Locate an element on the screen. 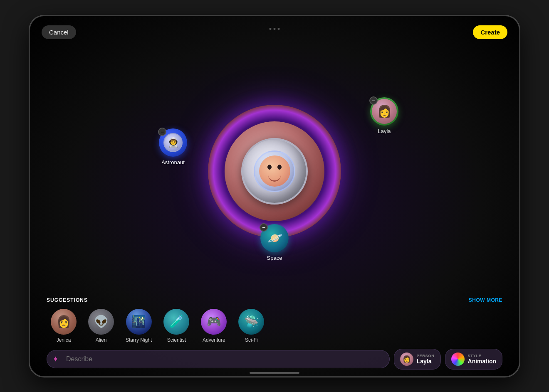 This screenshot has width=549, height=392. helmet-visor is located at coordinates (274, 171).